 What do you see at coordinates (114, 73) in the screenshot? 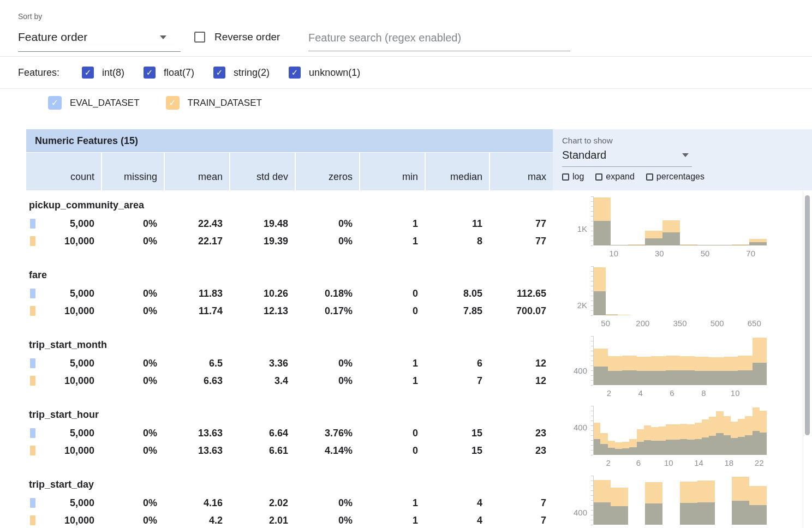
I see `feature-type-label: int(8)` at bounding box center [114, 73].